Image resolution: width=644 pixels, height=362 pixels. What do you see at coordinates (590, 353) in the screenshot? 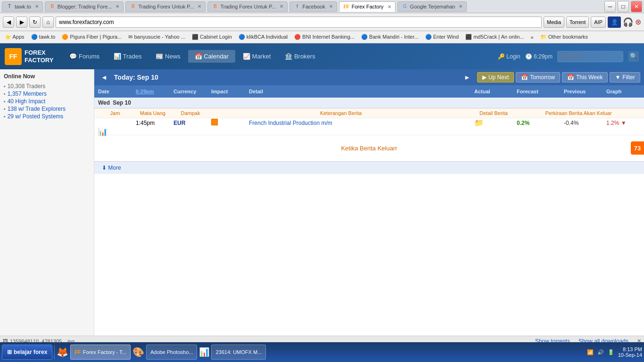
I see `network-icon: 📶` at bounding box center [590, 353].